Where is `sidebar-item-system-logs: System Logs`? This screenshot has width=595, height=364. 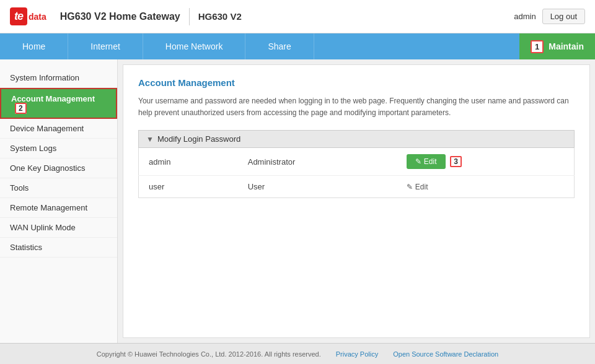 sidebar-item-system-logs: System Logs is located at coordinates (58, 149).